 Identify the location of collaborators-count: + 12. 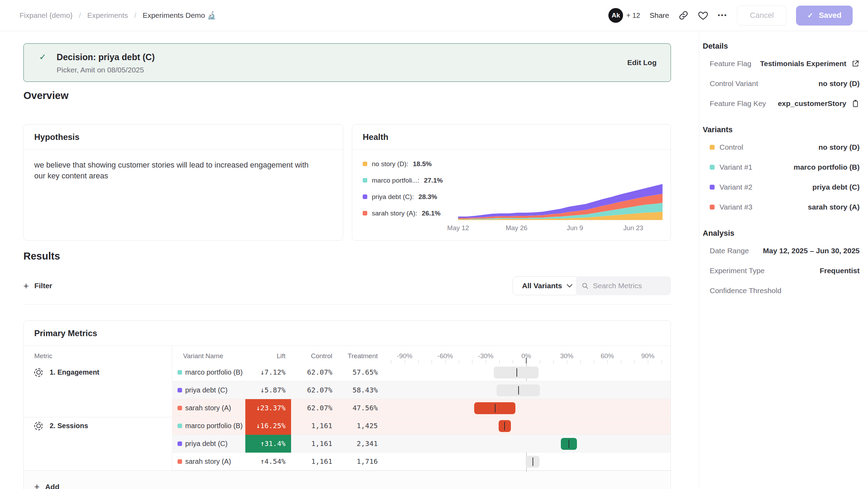
(633, 15).